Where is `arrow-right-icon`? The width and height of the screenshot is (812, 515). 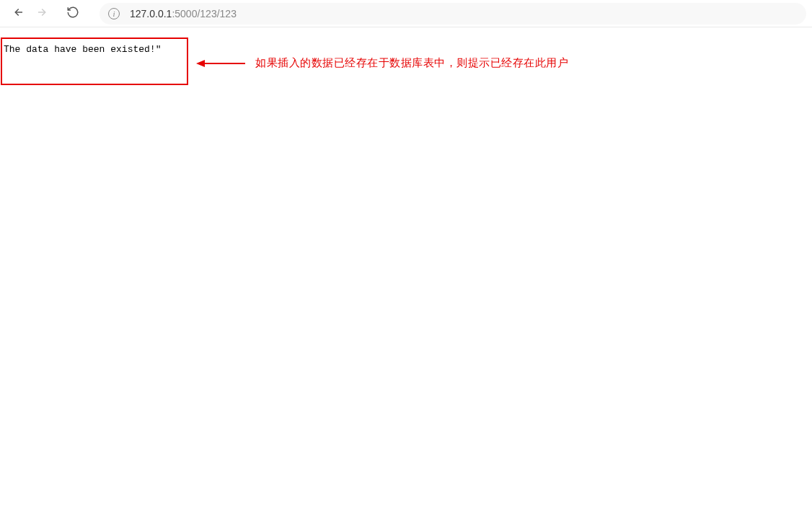
arrow-right-icon is located at coordinates (43, 14).